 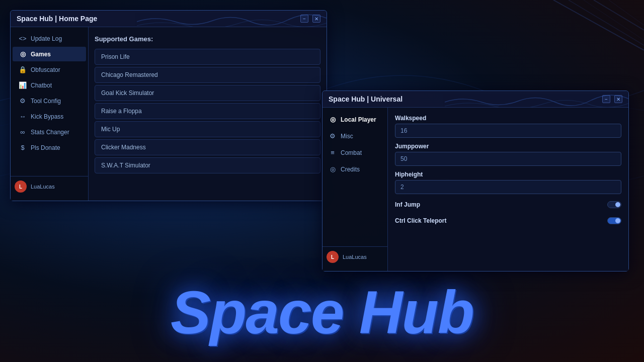 What do you see at coordinates (475, 100) in the screenshot?
I see `window-universal-titlebar: Space Hub | Universal − ✕` at bounding box center [475, 100].